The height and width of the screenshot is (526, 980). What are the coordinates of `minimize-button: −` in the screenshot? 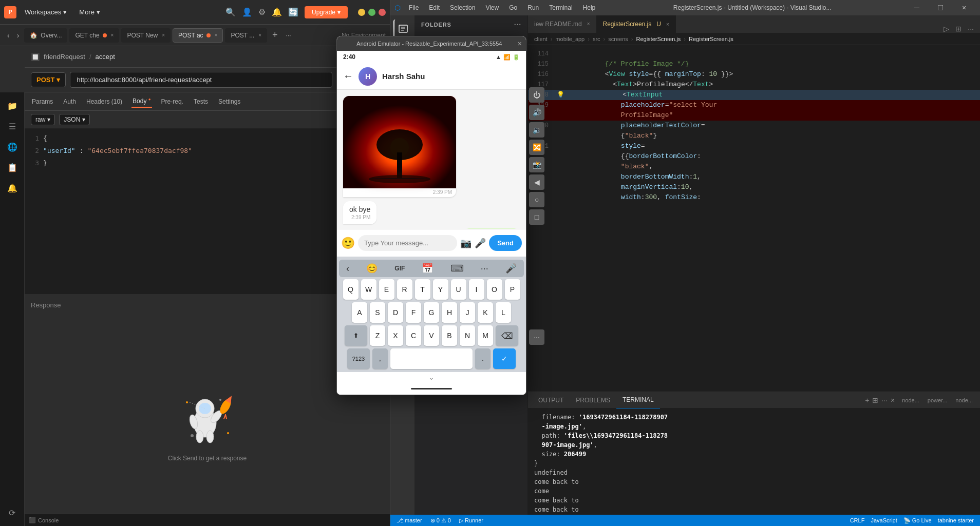 It's located at (362, 12).